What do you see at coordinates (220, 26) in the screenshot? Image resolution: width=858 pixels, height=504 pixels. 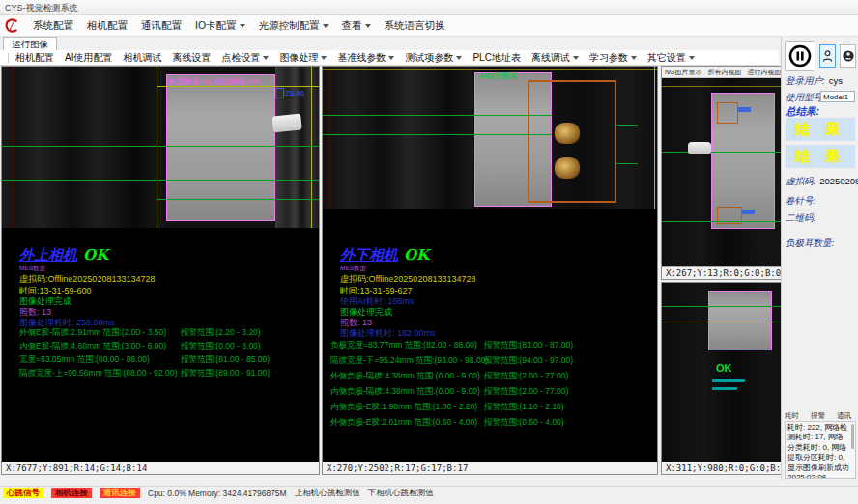 I see `menu-io-config: IO卡配置` at bounding box center [220, 26].